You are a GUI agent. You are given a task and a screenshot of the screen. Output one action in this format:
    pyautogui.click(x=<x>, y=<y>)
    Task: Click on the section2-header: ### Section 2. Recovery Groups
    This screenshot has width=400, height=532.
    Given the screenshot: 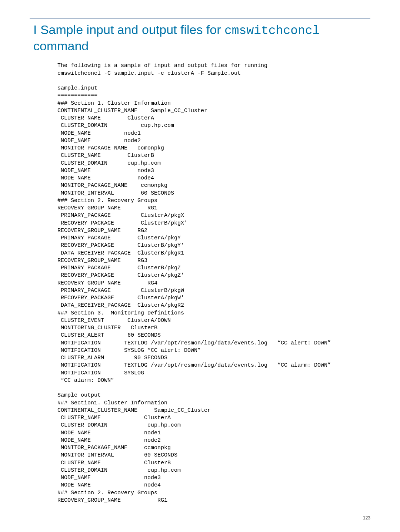 What is the action you would take?
    pyautogui.click(x=107, y=201)
    